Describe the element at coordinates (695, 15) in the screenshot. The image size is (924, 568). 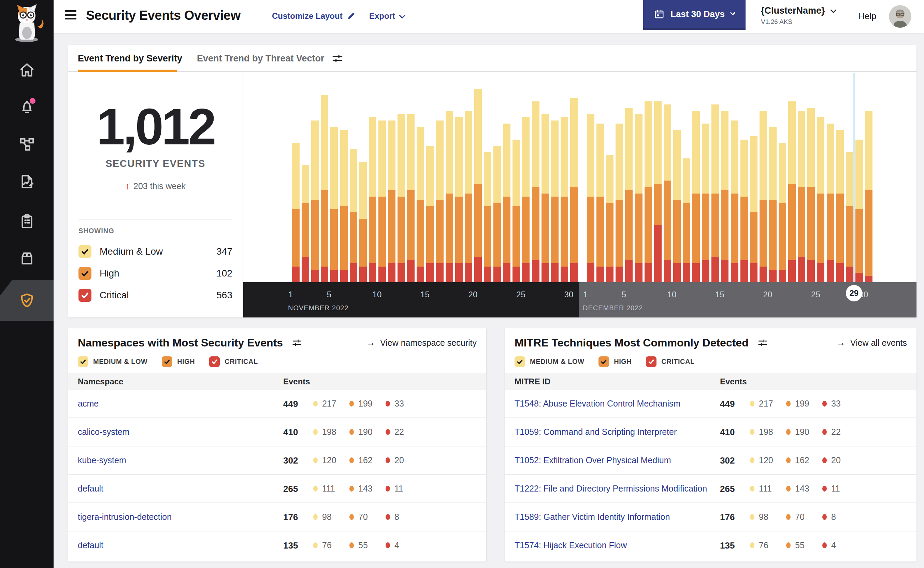
I see `date-range-button: Last 30 Days` at that location.